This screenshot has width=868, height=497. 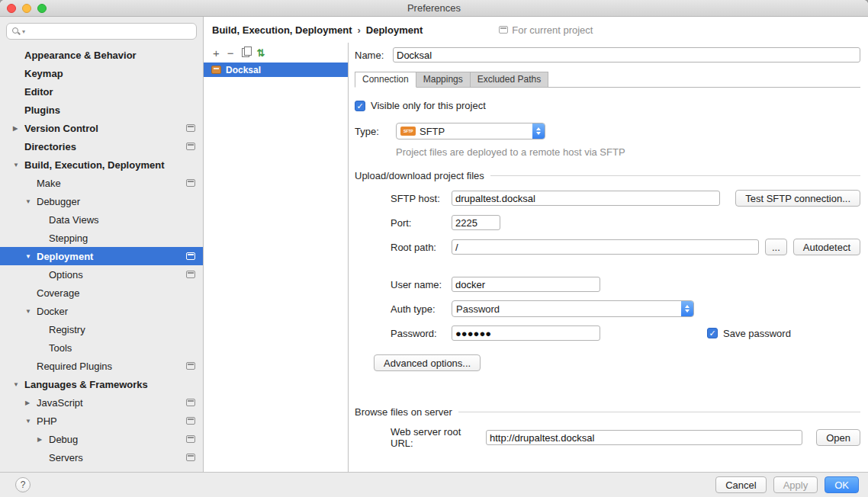 What do you see at coordinates (434, 8) in the screenshot?
I see `titlebar: Preferences` at bounding box center [434, 8].